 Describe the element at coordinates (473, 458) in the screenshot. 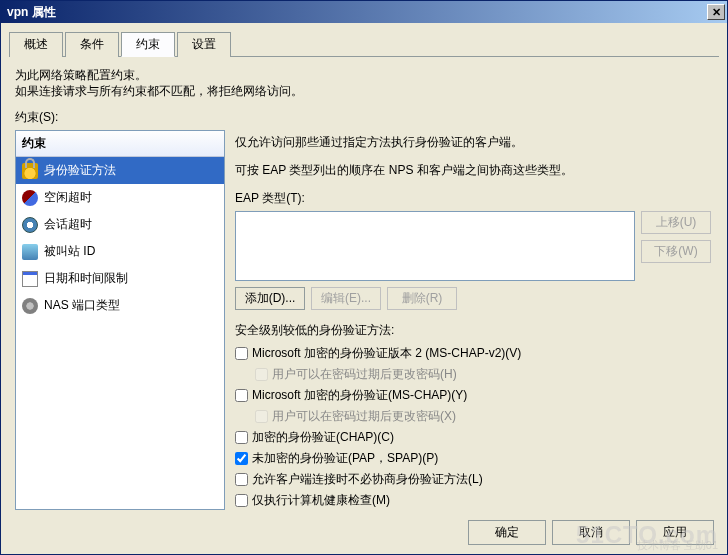

I see `check-pap: 未加密的身份验证(PAP，SPAP)(P)` at that location.